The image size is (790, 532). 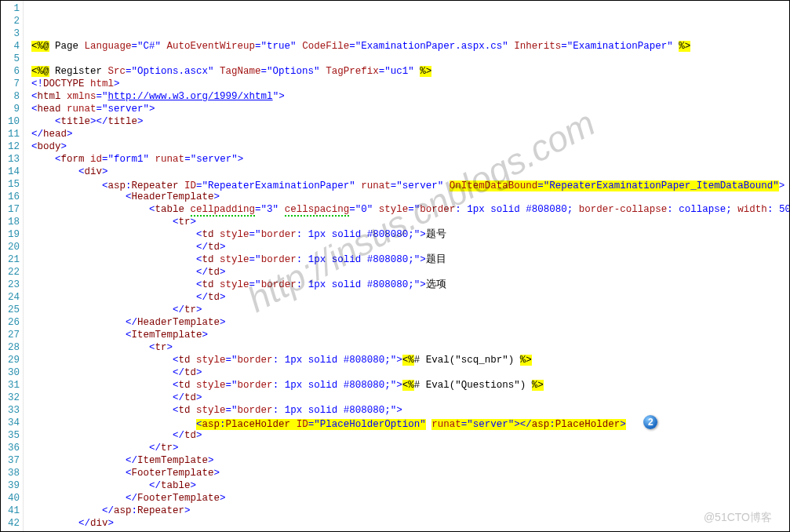 I want to click on line-number: 8, so click(x=12, y=97).